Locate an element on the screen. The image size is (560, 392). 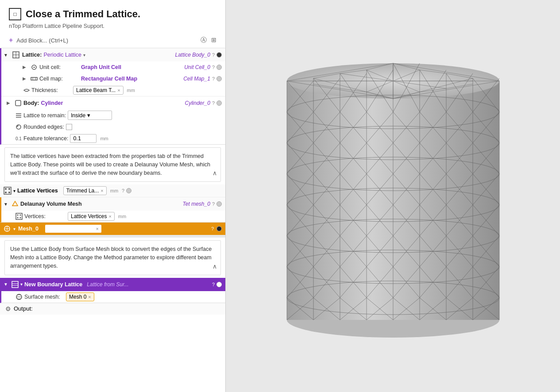
panel-header: □ Close a Trimmed Lattice. nTop Platform… is located at coordinates (112, 16).